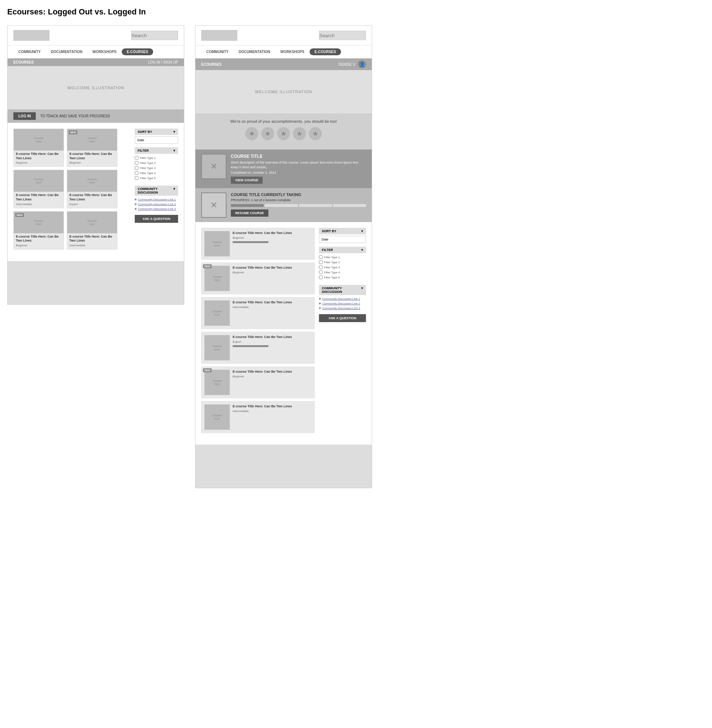 The width and height of the screenshot is (712, 728). Describe the element at coordinates (156, 204) in the screenshot. I see `community-link-2: Community Discussion Link 2` at that location.